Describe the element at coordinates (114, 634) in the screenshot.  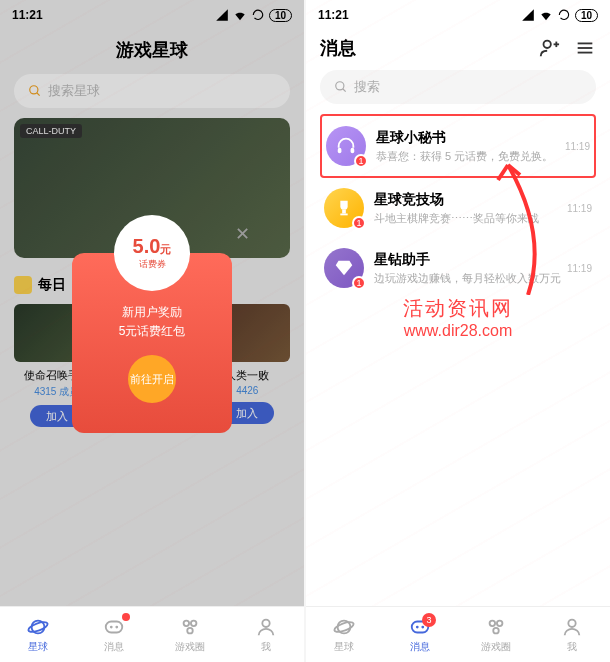
I see `nav-message: 消息` at that location.